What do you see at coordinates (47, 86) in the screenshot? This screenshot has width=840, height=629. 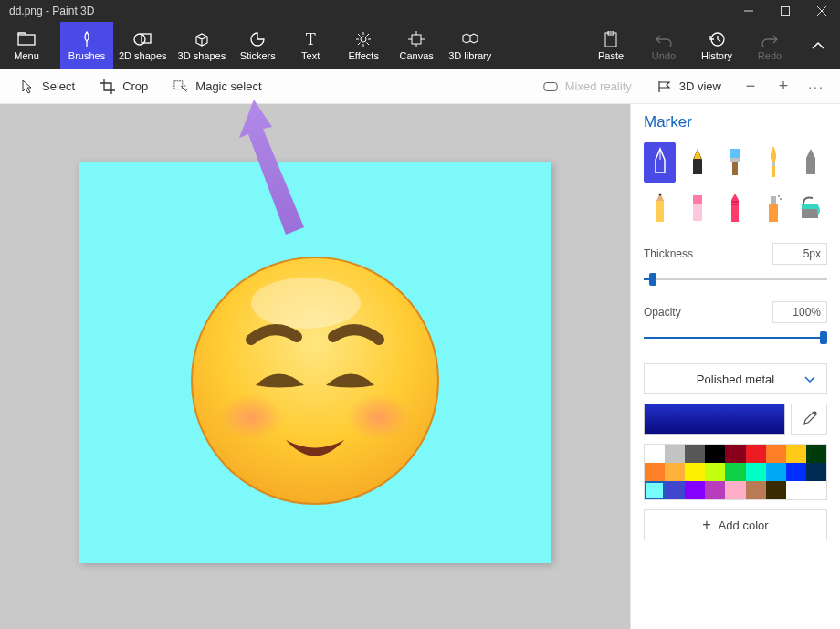 I see `select-tool: Select` at bounding box center [47, 86].